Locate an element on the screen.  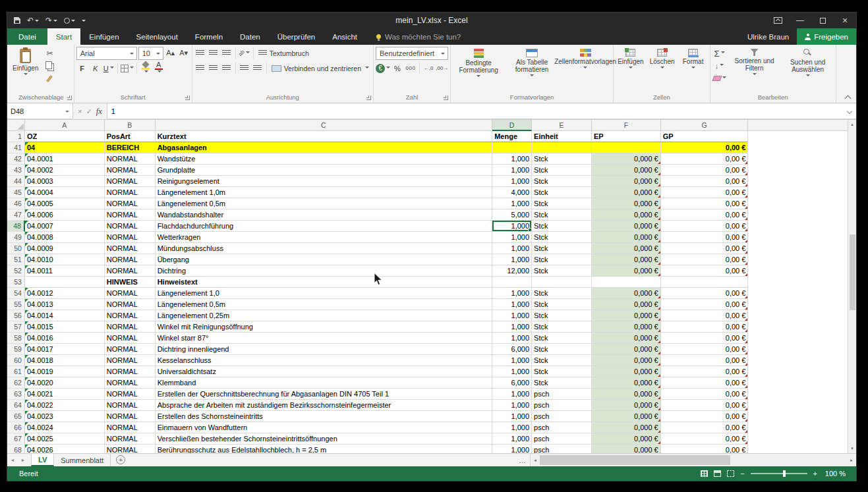
user-name: Ulrike Braun is located at coordinates (768, 37).